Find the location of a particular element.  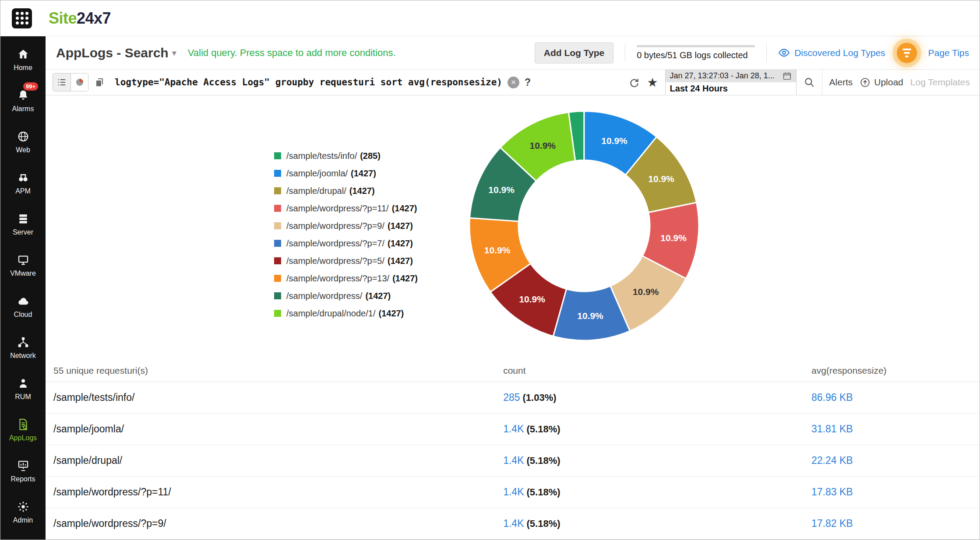

table-header: 55 unique requesturi(s) count avg(respon… is located at coordinates (512, 371).